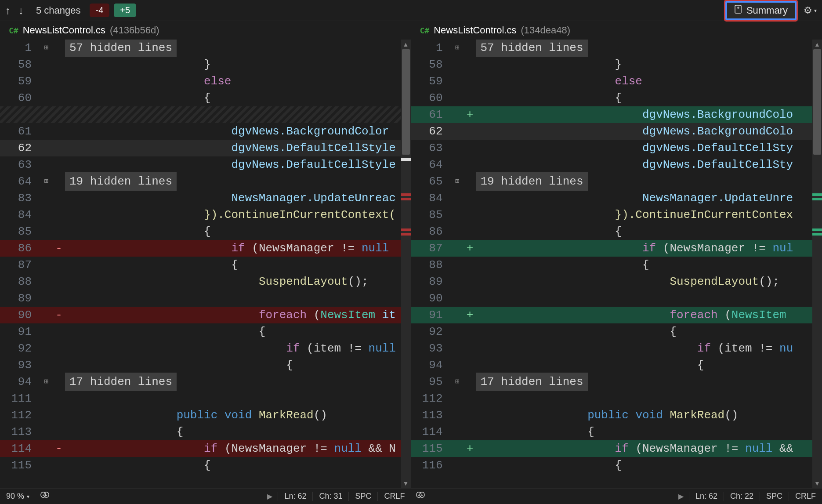 This screenshot has width=822, height=504. I want to click on code-line: 112 public void MarkRead(), so click(206, 415).